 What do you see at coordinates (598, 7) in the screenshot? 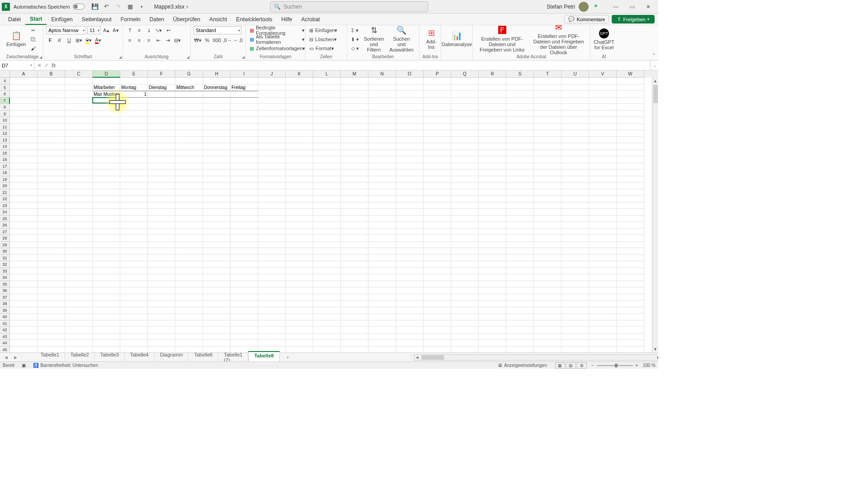
I see `copilot-icon: ✦` at bounding box center [598, 7].